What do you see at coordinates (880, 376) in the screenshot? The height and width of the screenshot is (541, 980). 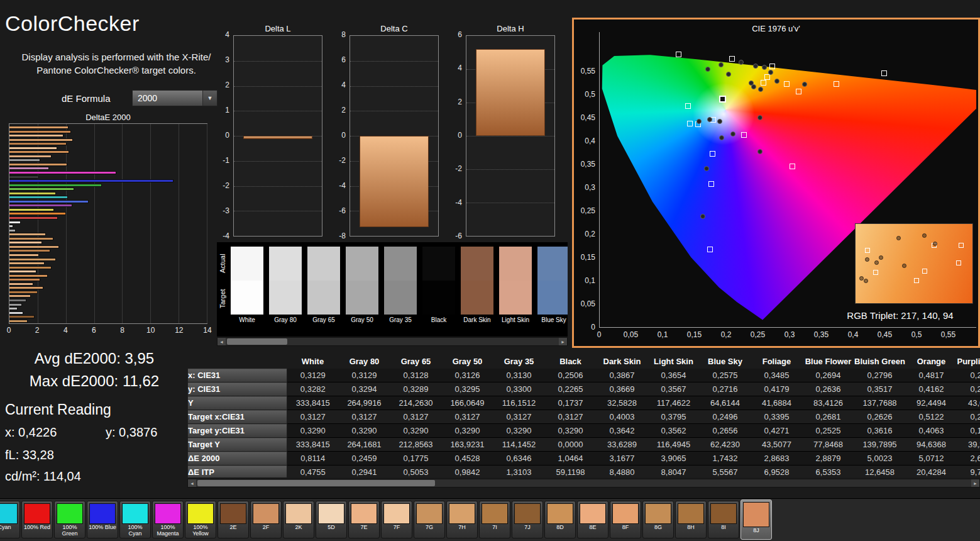 I see `table-cell: 0,2796` at bounding box center [880, 376].